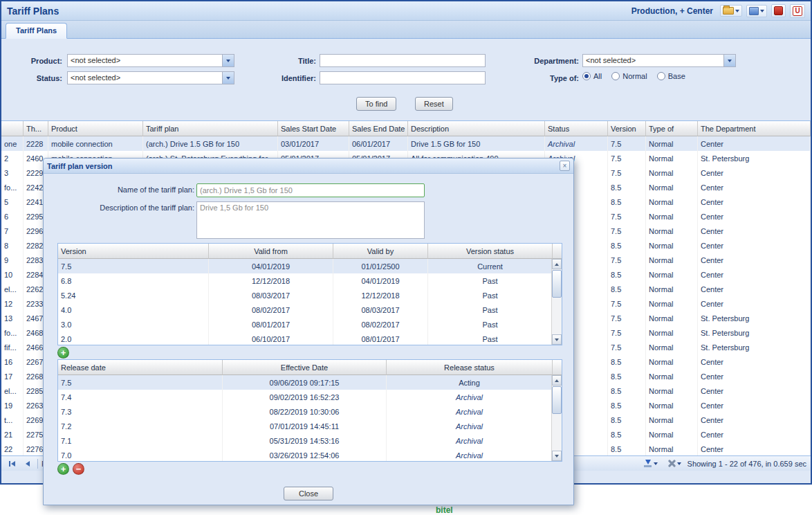 The width and height of the screenshot is (812, 515). I want to click on releases-table: Release dateEffective DateRelease status…, so click(310, 410).